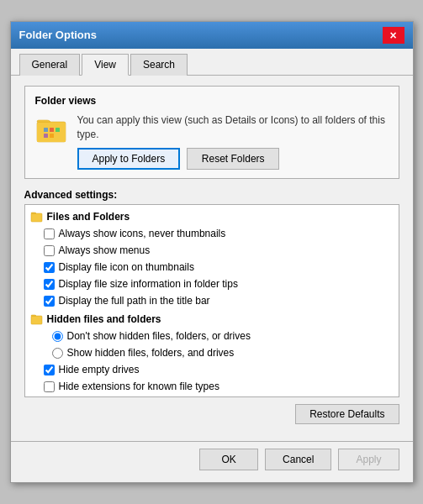  Describe the element at coordinates (57, 336) in the screenshot. I see `dont-show-hidden-radio` at that location.